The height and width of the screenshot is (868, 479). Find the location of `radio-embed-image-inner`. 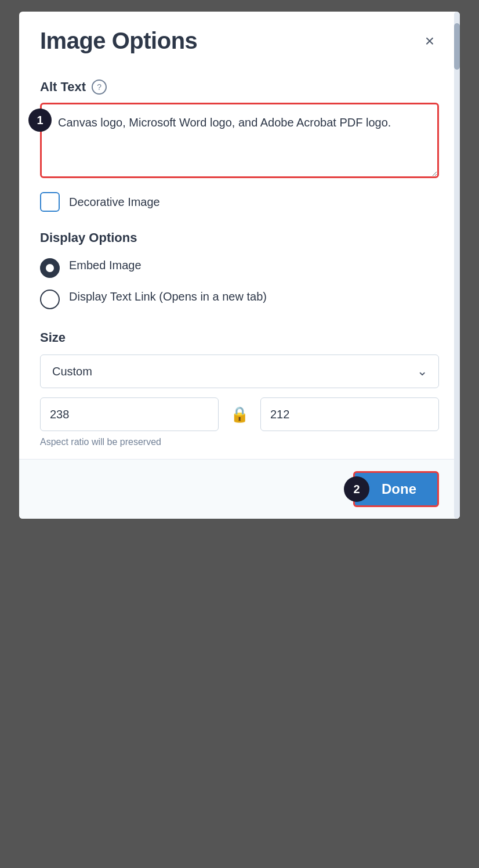

radio-embed-image-inner is located at coordinates (50, 268).